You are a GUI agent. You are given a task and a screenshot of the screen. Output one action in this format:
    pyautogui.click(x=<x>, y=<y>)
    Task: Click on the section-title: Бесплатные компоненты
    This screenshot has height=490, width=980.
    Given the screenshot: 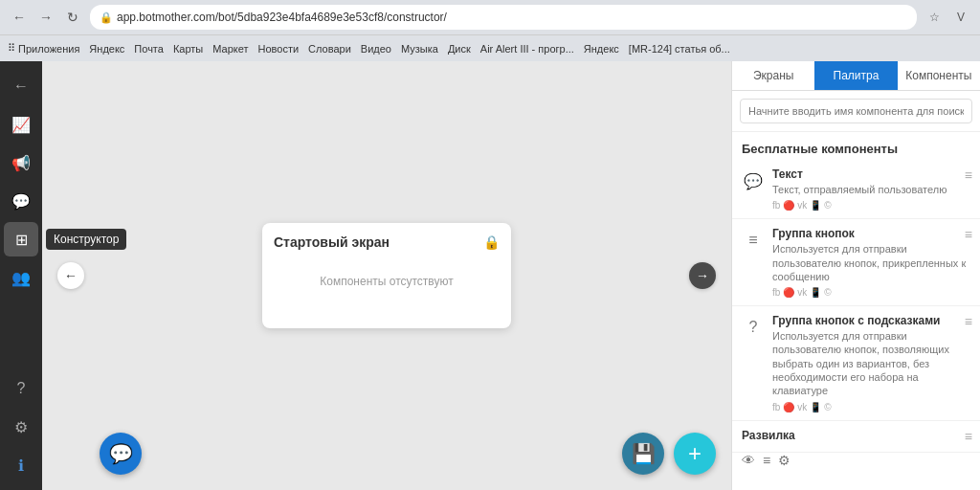 What is the action you would take?
    pyautogui.click(x=856, y=145)
    